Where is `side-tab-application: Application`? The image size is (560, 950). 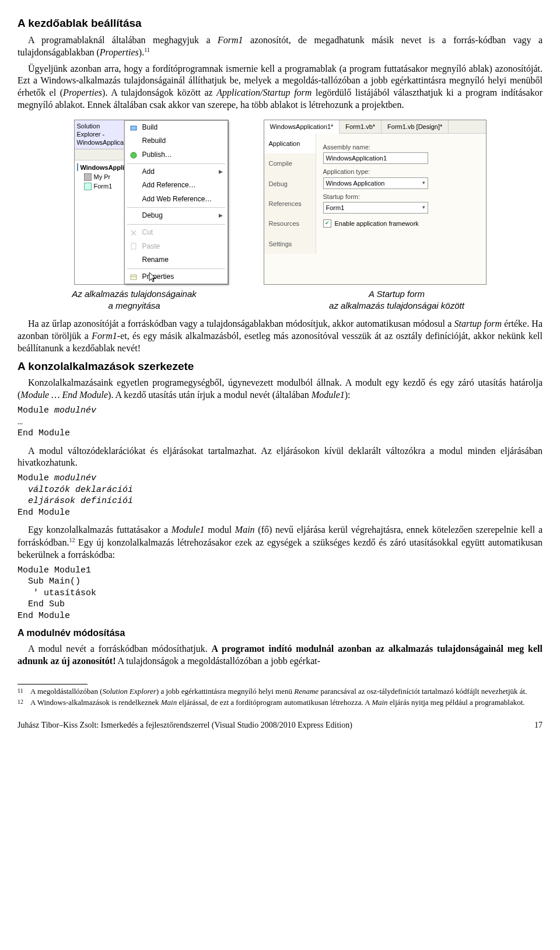 side-tab-application: Application is located at coordinates (290, 144).